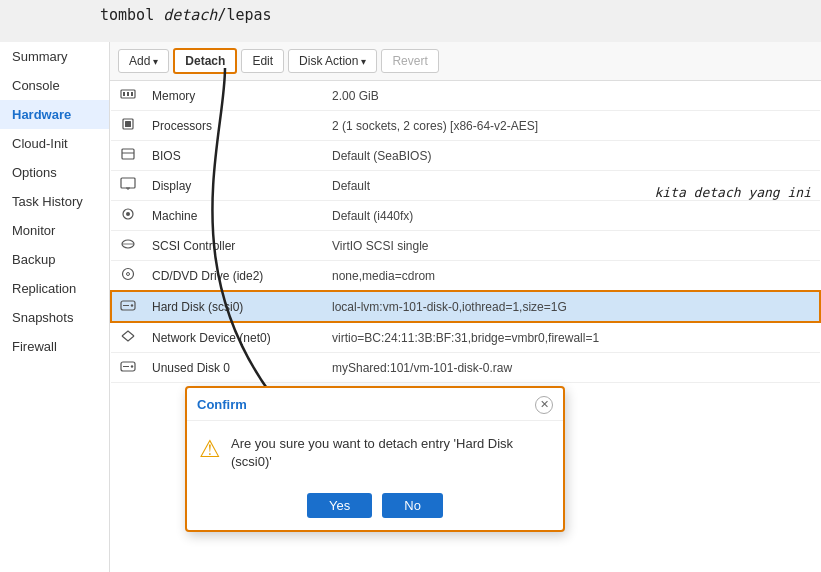 The height and width of the screenshot is (572, 821). What do you see at coordinates (140, 61) in the screenshot?
I see `add-label: Add` at bounding box center [140, 61].